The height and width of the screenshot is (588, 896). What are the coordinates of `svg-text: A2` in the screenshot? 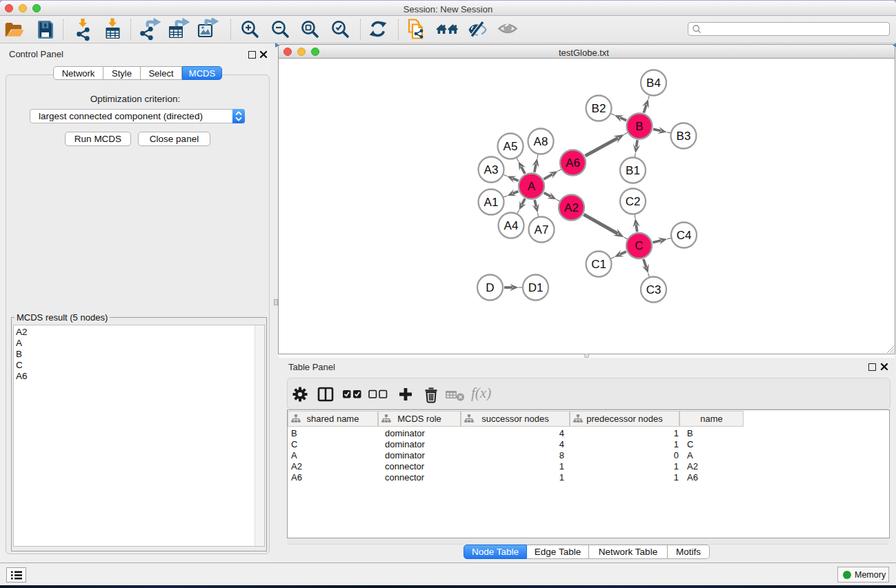 It's located at (571, 208).